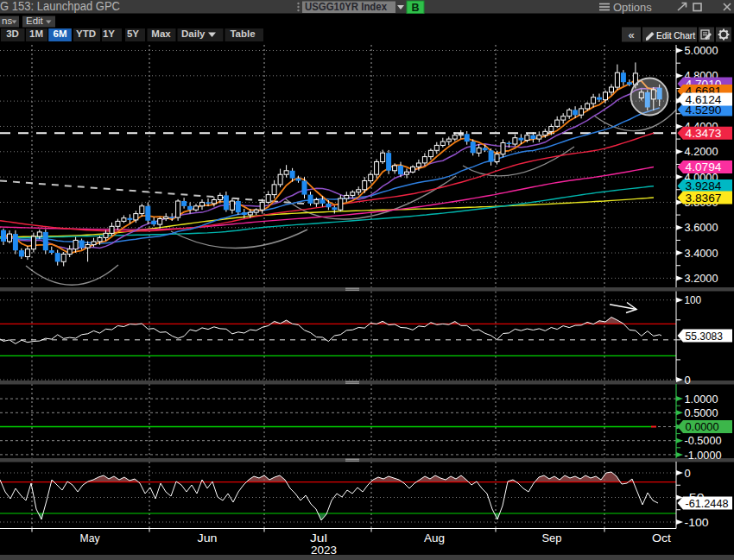  Describe the element at coordinates (676, 35) in the screenshot. I see `svg-text: Edit Chart` at that location.